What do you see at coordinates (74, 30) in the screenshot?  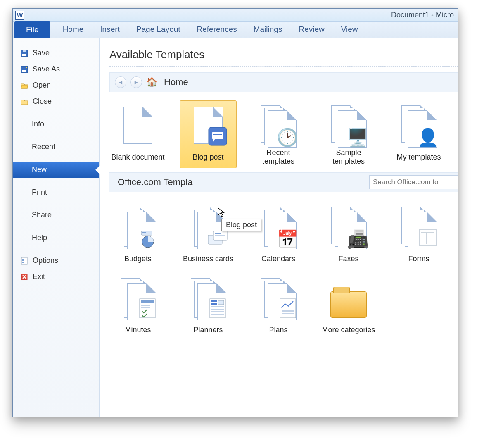 I see `tab-home: Home` at bounding box center [74, 30].